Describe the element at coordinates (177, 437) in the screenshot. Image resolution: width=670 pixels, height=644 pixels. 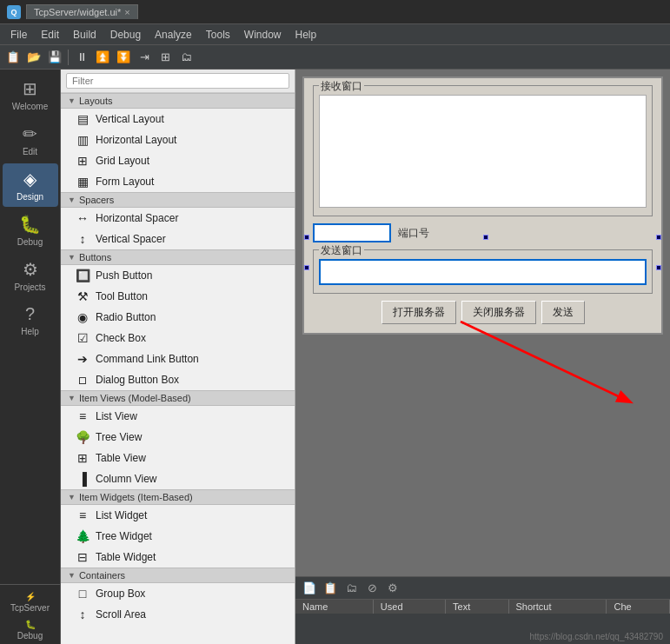
I see `widget-item-tree-view: 🌳 Tree View` at that location.